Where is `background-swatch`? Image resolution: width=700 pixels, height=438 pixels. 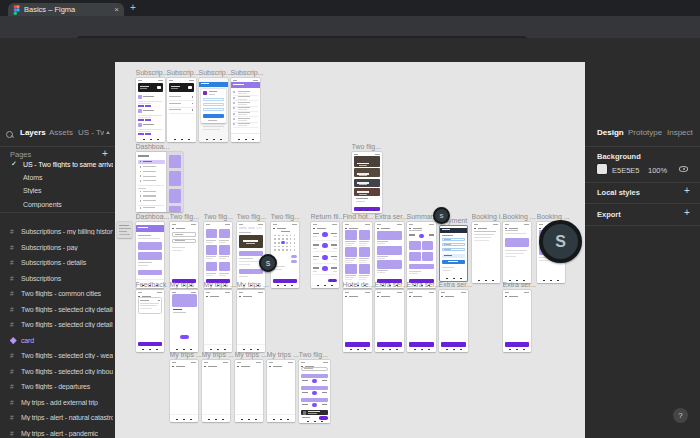 background-swatch is located at coordinates (602, 169).